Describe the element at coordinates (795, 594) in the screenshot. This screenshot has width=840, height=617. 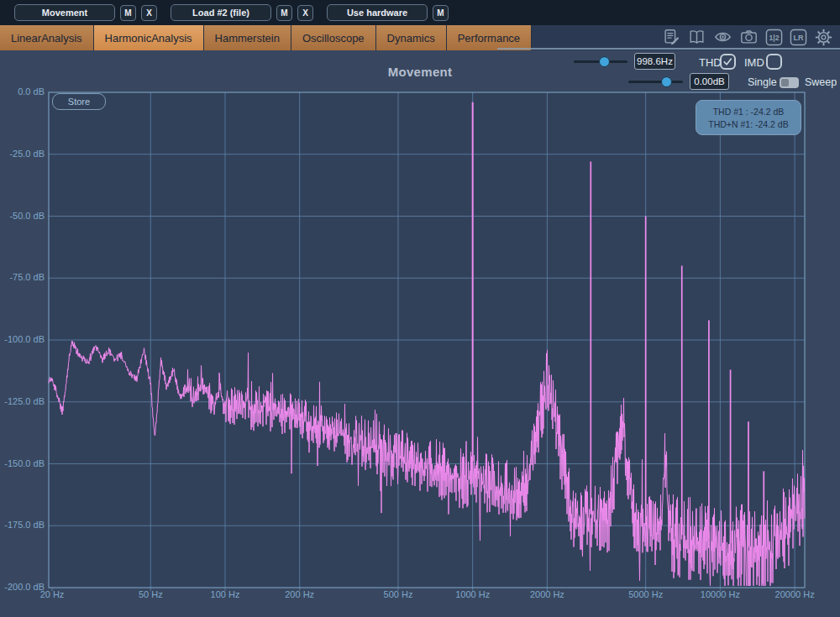
I see `x-tick-label: 20000 Hz` at that location.